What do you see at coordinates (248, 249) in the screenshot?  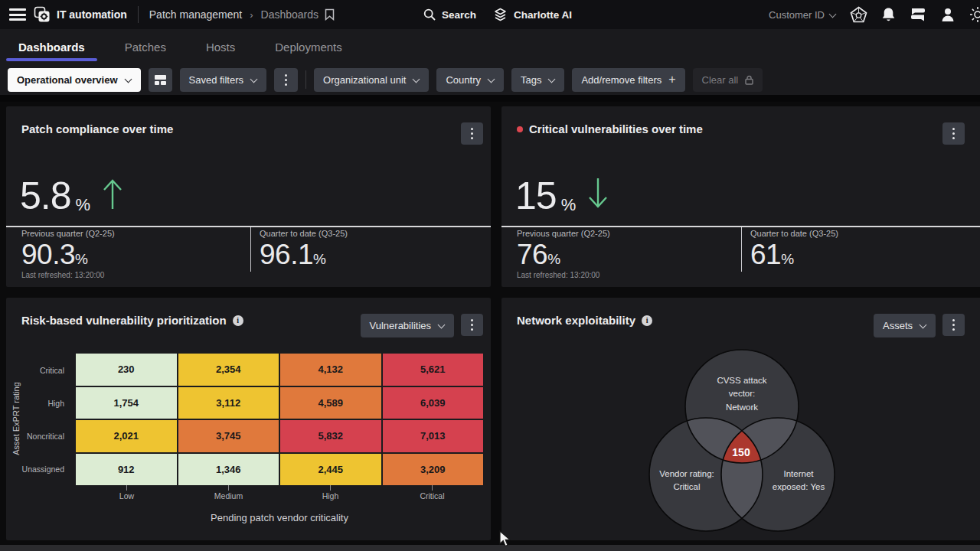 I see `quarter-stats: Previous quarter (Q2-25) 90.3% Quarter t…` at bounding box center [248, 249].